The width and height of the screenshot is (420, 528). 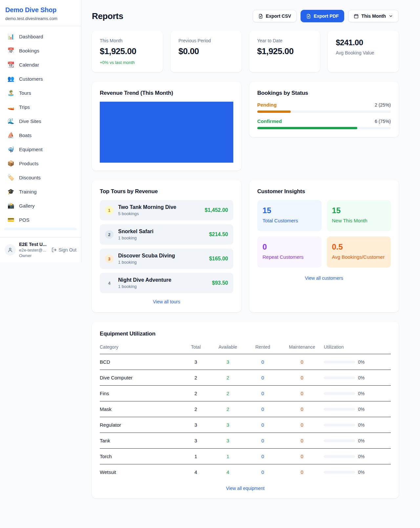 What do you see at coordinates (41, 163) in the screenshot?
I see `sidebar-item-products: 📦 Products` at bounding box center [41, 163].